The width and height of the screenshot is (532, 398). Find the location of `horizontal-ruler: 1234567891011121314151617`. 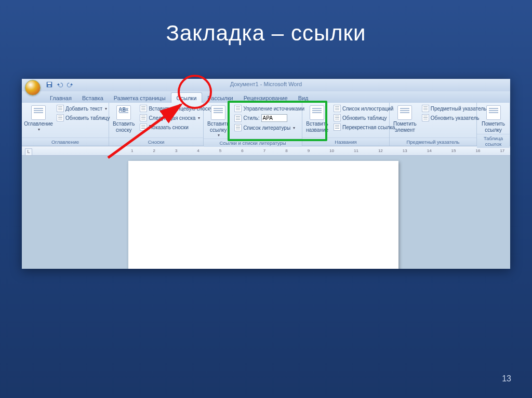

horizontal-ruler: 1234567891011121314151617 is located at coordinates (266, 151).